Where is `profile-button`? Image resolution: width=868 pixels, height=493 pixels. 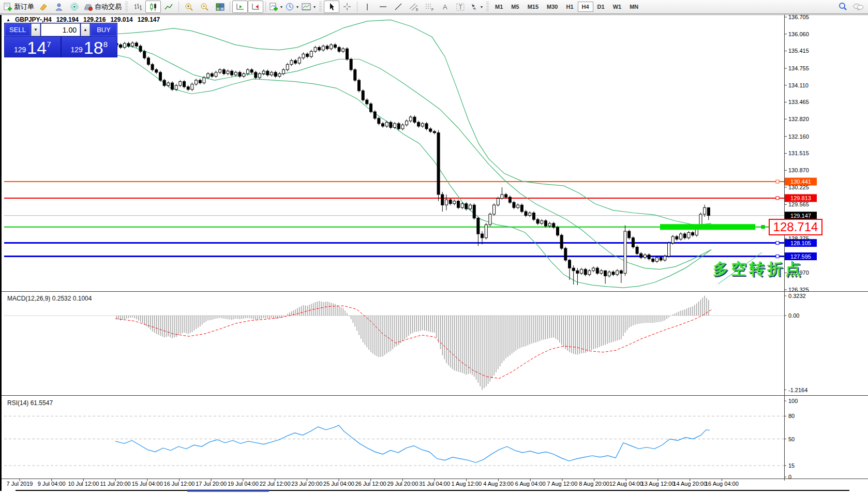 profile-button is located at coordinates (59, 7).